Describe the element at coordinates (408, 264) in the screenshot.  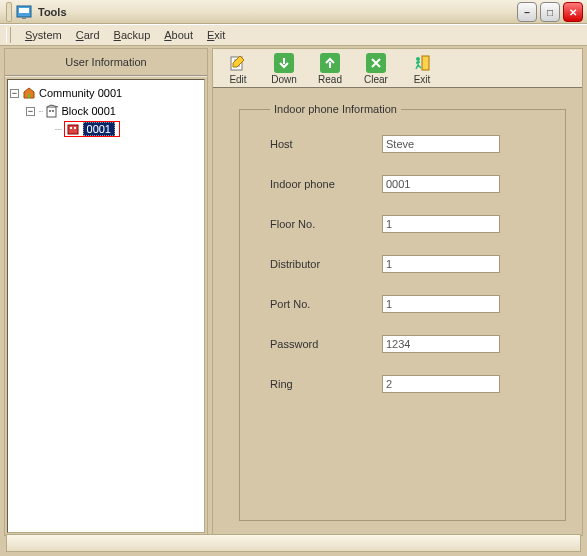
I see `row-distributor: Distributor` at that location.